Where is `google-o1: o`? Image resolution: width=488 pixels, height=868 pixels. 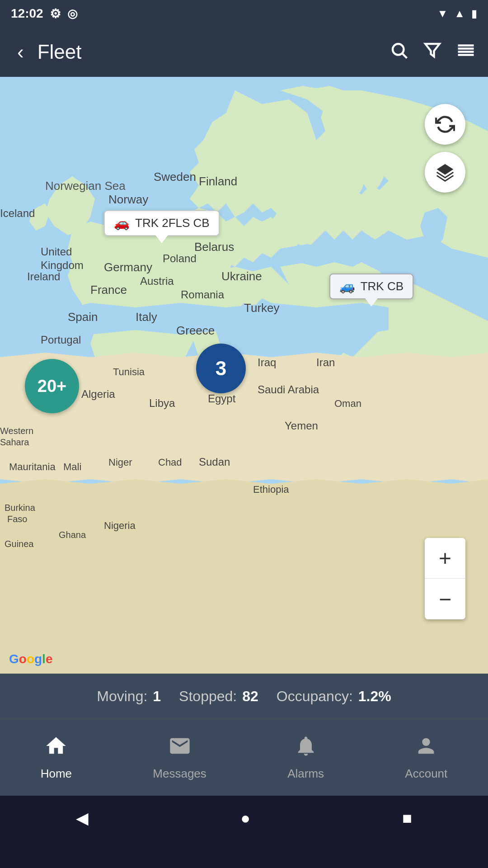
google-o1: o is located at coordinates (23, 659).